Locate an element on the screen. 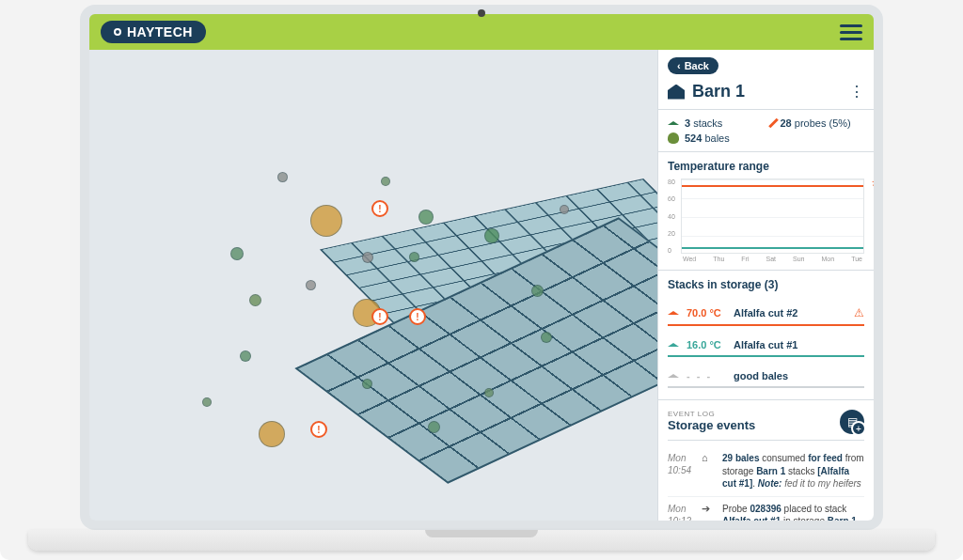 This screenshot has width=963, height=560. event-row: Mon10:54⌂29 bales consumed for feed from… is located at coordinates (766, 472).